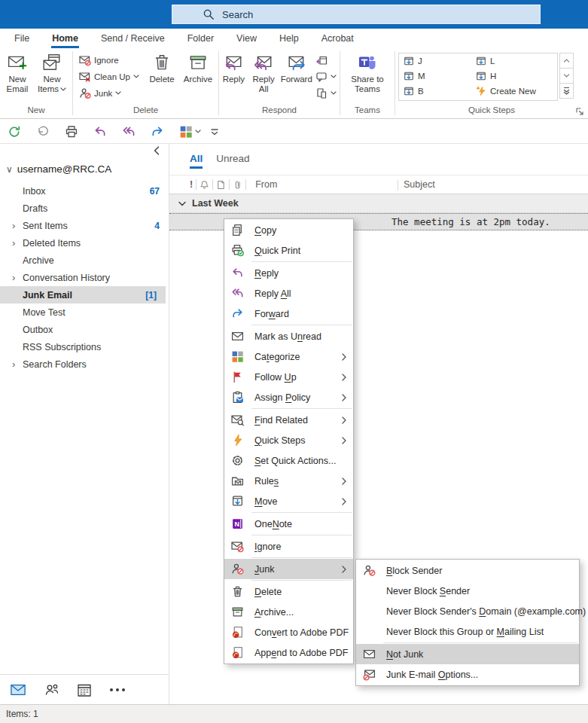 The width and height of the screenshot is (588, 723). What do you see at coordinates (84, 330) in the screenshot?
I see `folder-item: Outbox` at bounding box center [84, 330].